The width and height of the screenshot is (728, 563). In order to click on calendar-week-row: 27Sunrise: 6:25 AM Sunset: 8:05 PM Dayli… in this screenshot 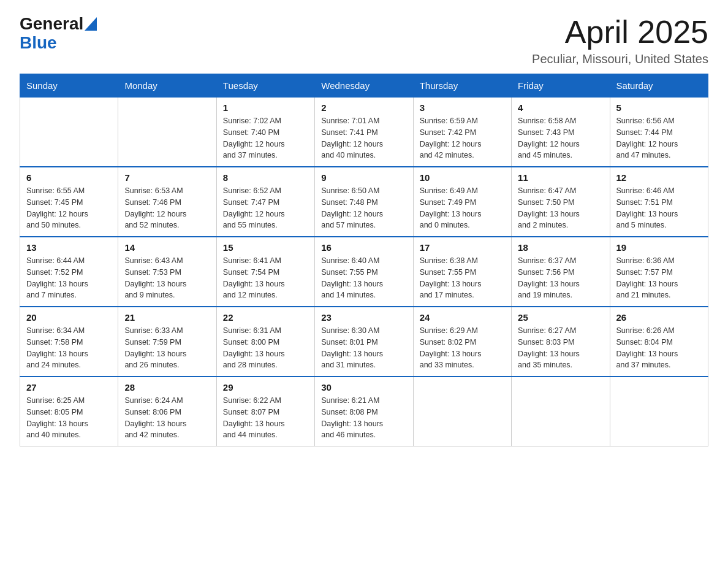, I will do `click(364, 412)`.